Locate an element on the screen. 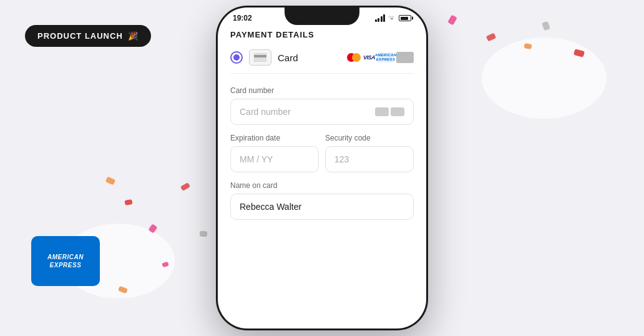 This screenshot has width=644, height=336. wifi-icon is located at coordinates (392, 18).